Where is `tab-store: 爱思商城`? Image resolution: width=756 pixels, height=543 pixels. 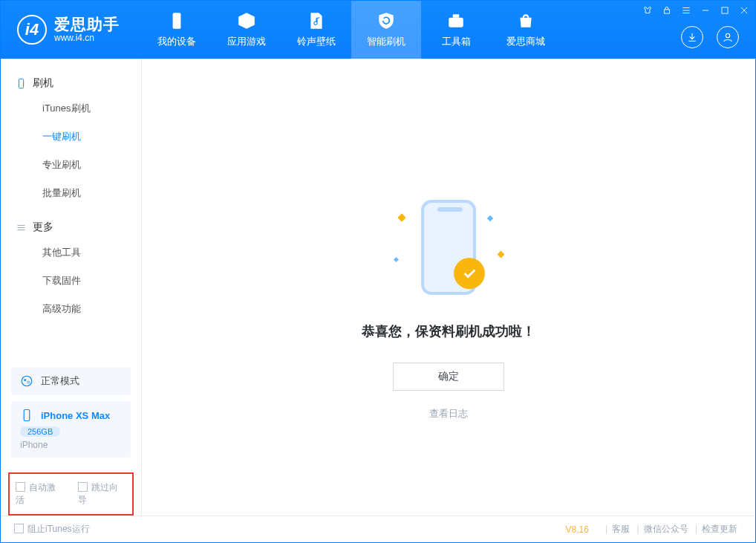
tab-store: 爱思商城 is located at coordinates (526, 30).